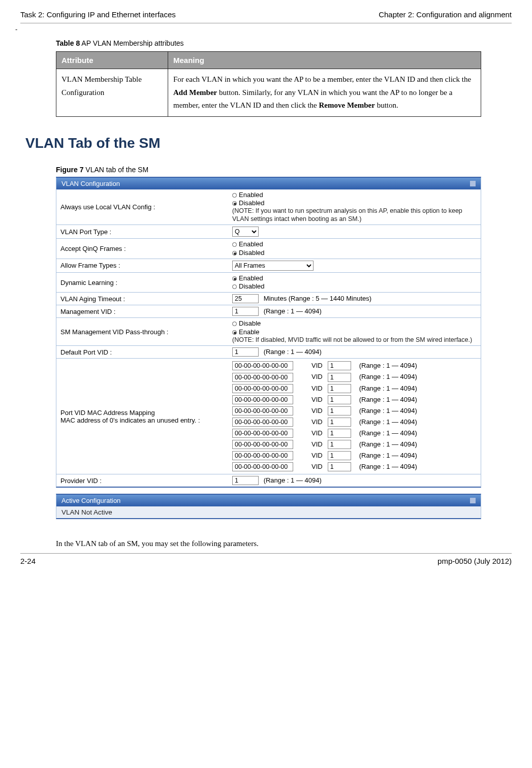 The width and height of the screenshot is (532, 768). I want to click on note-passthrough: (NOTE: If disabled, MVID traffic will no…, so click(355, 340).